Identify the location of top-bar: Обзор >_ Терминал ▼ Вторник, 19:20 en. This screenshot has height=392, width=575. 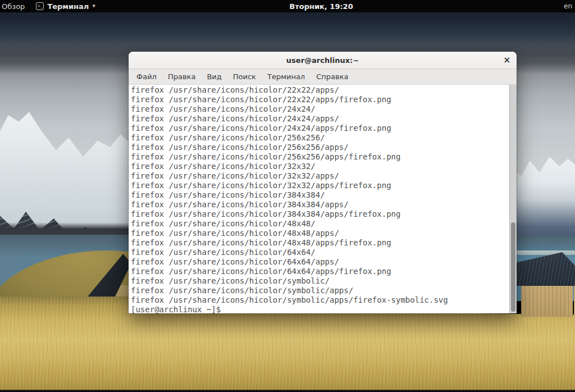
(288, 6).